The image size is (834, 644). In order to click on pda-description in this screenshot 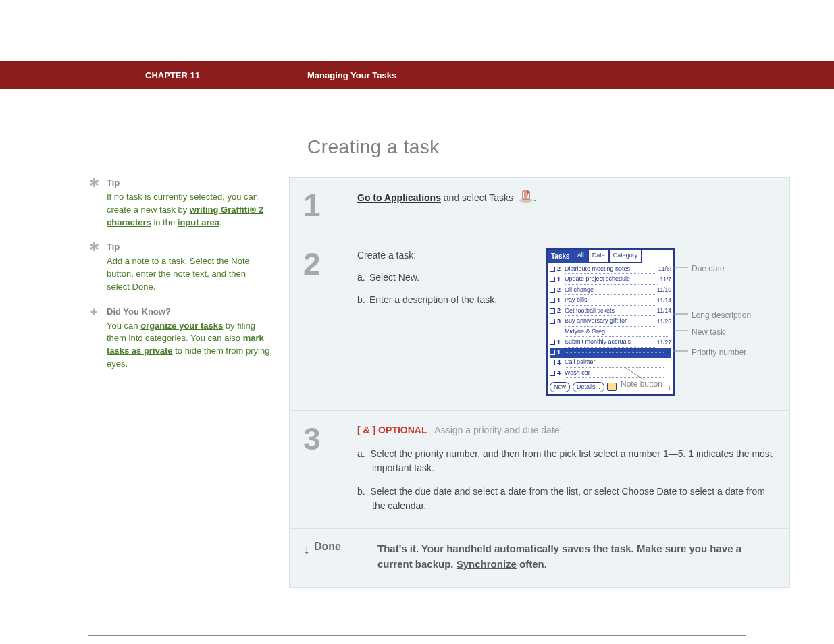, I will do `click(615, 352)`.